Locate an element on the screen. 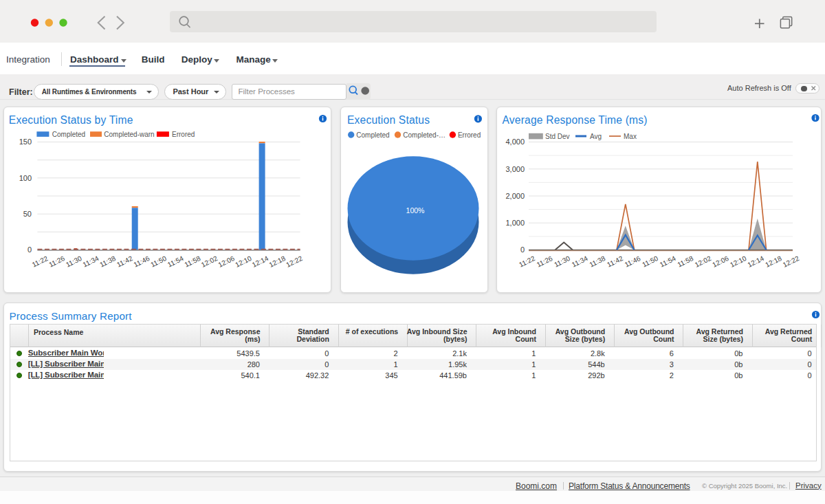  svg-text: Execution Status is located at coordinates (388, 120).